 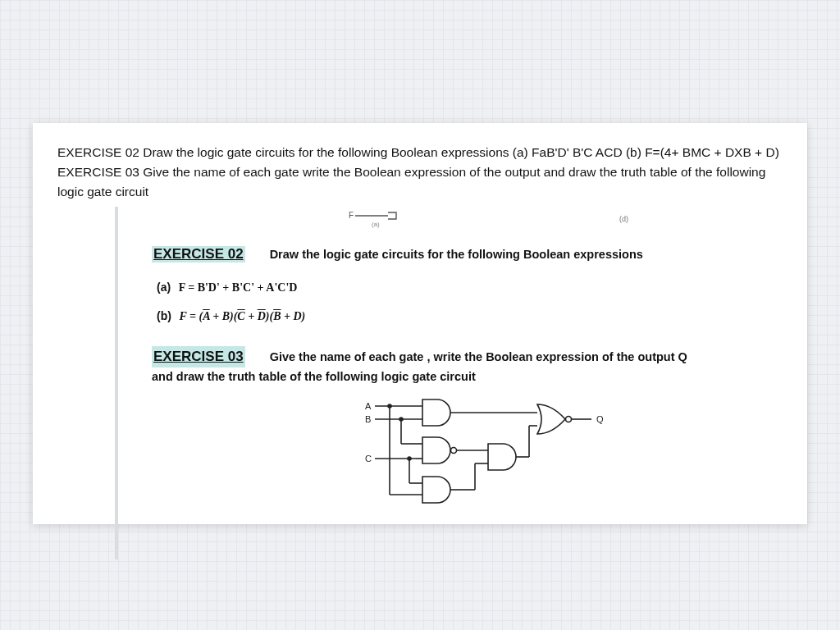 What do you see at coordinates (293, 317) in the screenshot?
I see `expr-part: + D)` at bounding box center [293, 317].